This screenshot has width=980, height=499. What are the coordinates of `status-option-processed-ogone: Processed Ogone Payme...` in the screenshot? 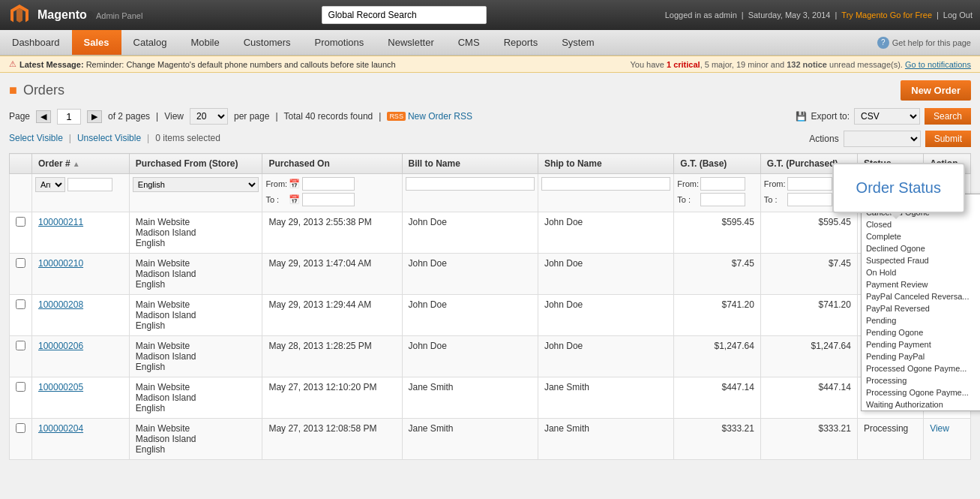 It's located at (921, 368).